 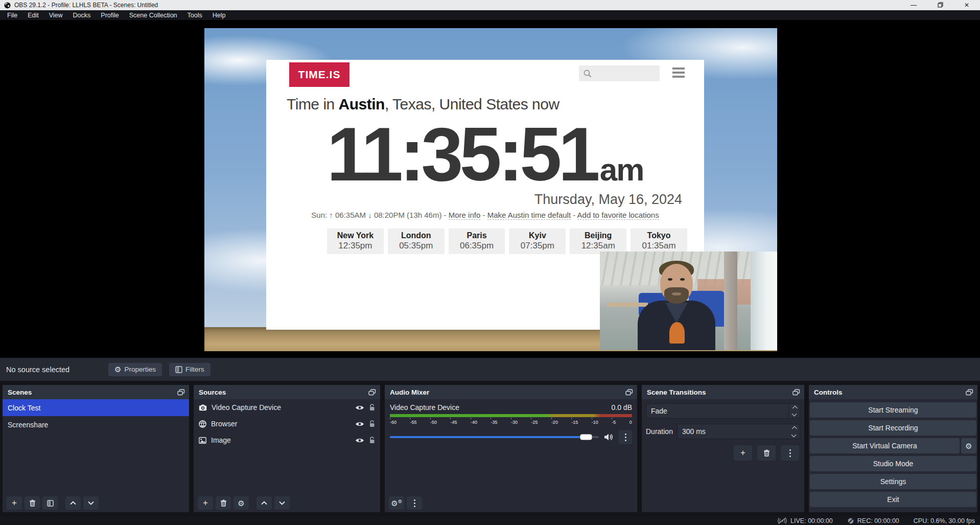 What do you see at coordinates (14, 503) in the screenshot?
I see `add-scene-button: +` at bounding box center [14, 503].